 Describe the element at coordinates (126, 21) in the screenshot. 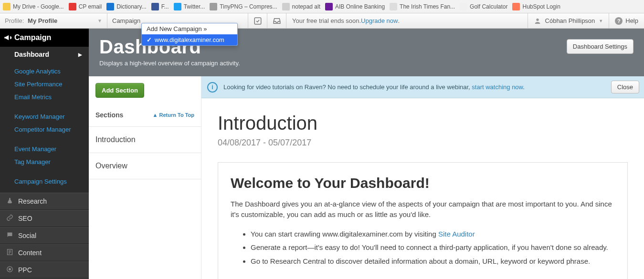

I see `campaign-label: Campaign` at that location.